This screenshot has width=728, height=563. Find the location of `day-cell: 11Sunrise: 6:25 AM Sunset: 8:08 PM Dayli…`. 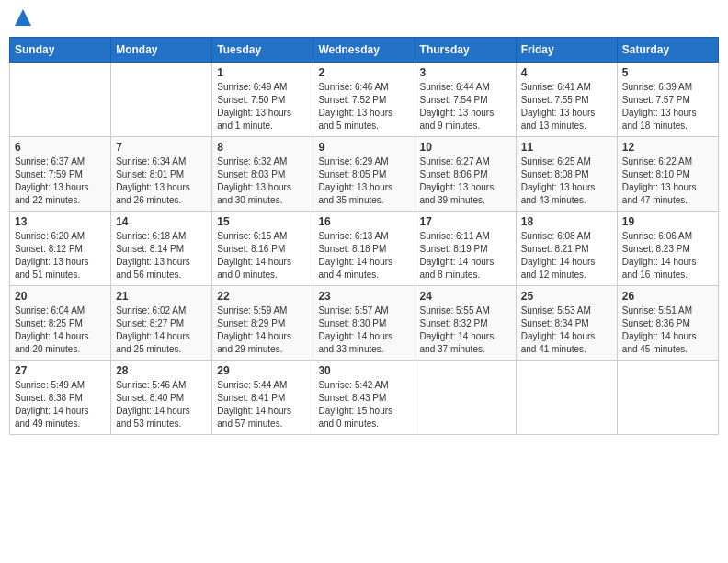

day-cell: 11Sunrise: 6:25 AM Sunset: 8:08 PM Dayli… is located at coordinates (566, 175).